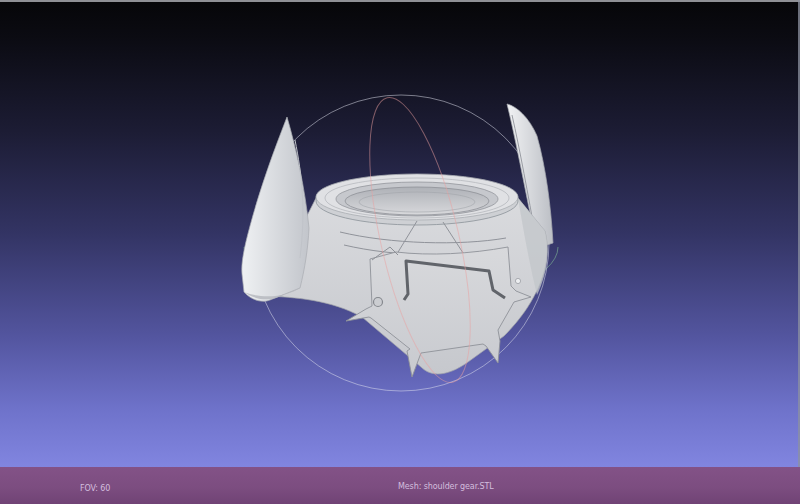 The image size is (800, 504). Describe the element at coordinates (111, 487) in the screenshot. I see `hud-render-info: FOV: 60 FPS: 476.2 BO_RENDERING` at that location.